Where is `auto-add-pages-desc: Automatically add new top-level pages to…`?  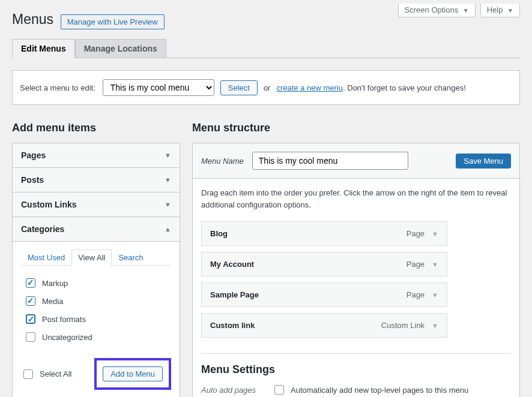
auto-add-pages-desc: Automatically add new top-level pages to… is located at coordinates (379, 390).